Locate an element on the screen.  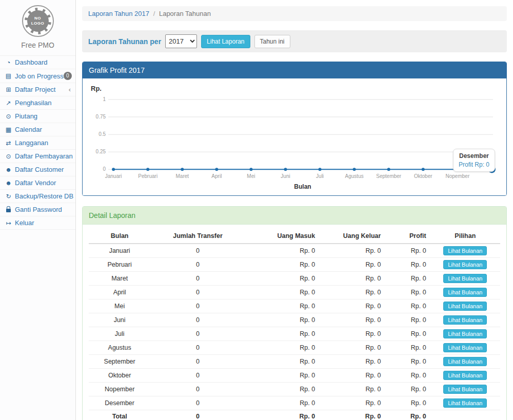
chart-tooltip: Desember Profit Rp: 0 is located at coordinates (474, 160).